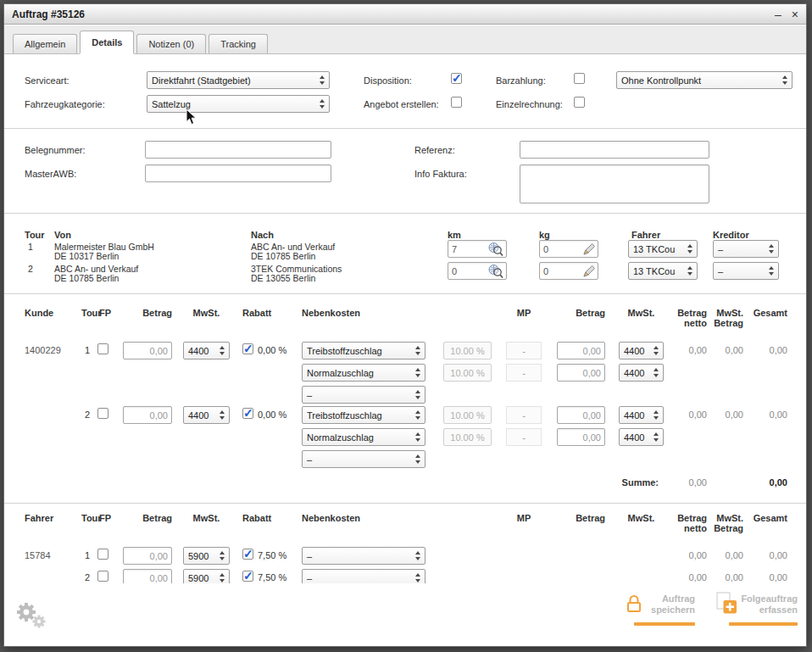 The width and height of the screenshot is (812, 652). What do you see at coordinates (105, 313) in the screenshot?
I see `fp-col-header: FP` at bounding box center [105, 313].